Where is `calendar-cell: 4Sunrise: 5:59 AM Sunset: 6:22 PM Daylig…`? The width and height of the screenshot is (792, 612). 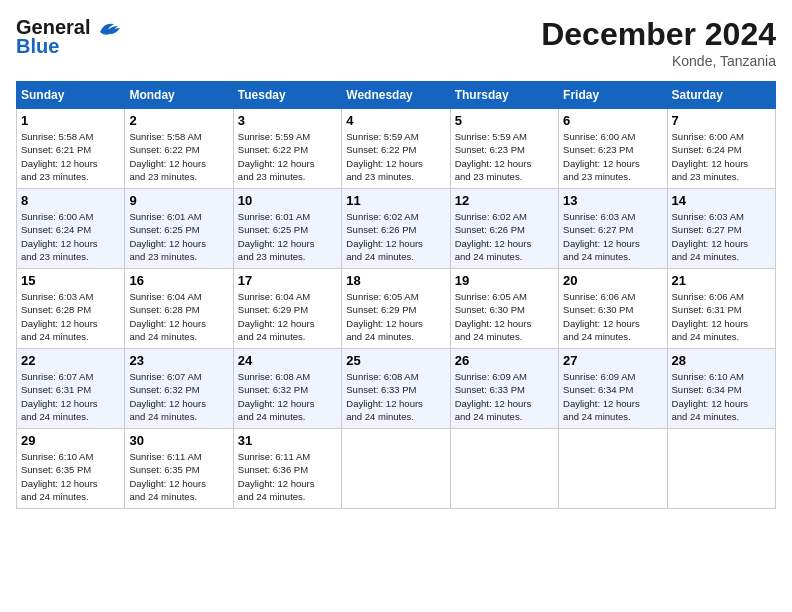 calendar-cell: 4Sunrise: 5:59 AM Sunset: 6:22 PM Daylig… is located at coordinates (396, 149).